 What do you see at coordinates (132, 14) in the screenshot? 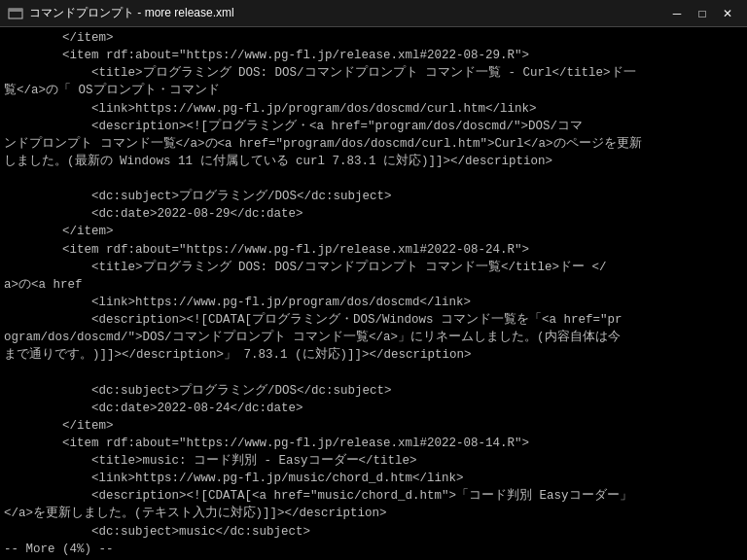
I see `window-title: コマンドプロンプト - more release.xml` at bounding box center [132, 14].